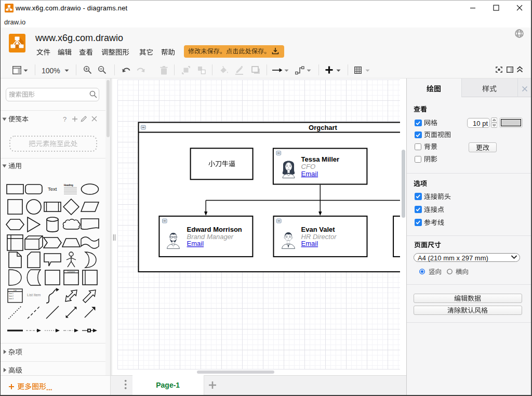 The image size is (532, 396). I want to click on svg-text: Edward Morrison, so click(215, 230).